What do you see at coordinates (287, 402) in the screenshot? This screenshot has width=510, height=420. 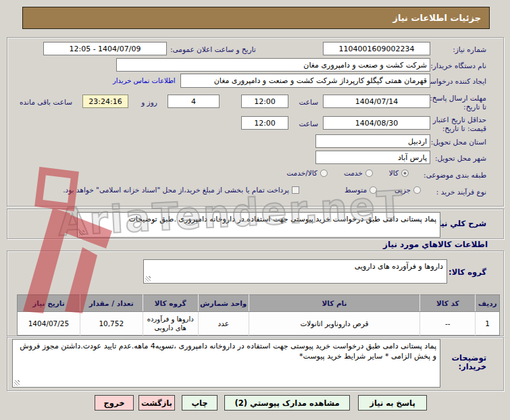 I see `view-attached-docs-button: مشاهده مدارک پیوستي (2)` at bounding box center [287, 402].